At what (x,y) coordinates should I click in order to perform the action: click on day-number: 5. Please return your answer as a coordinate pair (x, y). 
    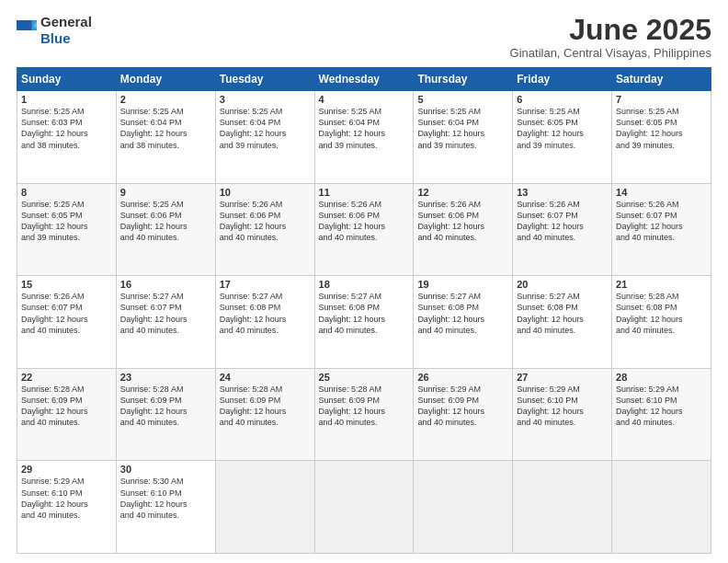
    Looking at the image, I should click on (463, 99).